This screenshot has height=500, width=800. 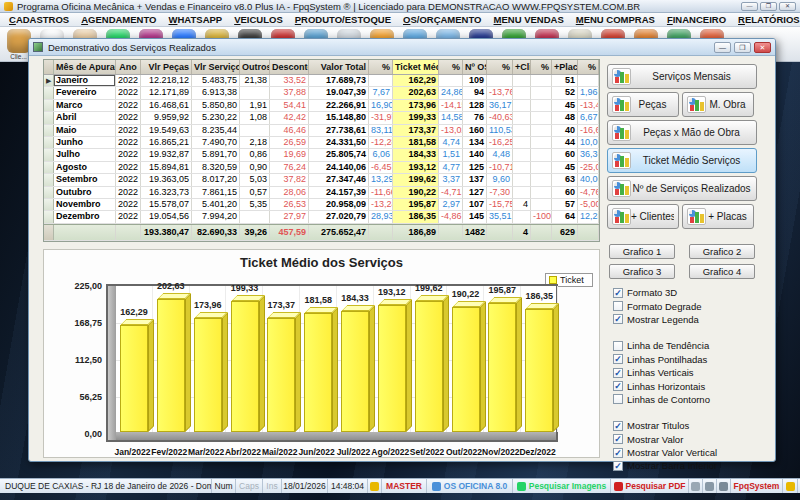 I want to click on column-header: Vlr Peças, so click(x=166, y=67).